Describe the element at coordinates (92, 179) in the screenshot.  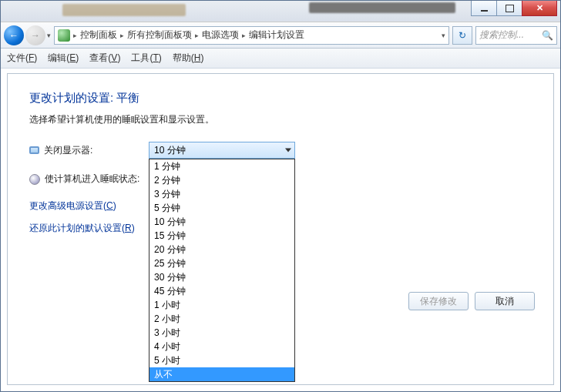
I see `label-text: 使计算机进入睡眠状态:` at that location.